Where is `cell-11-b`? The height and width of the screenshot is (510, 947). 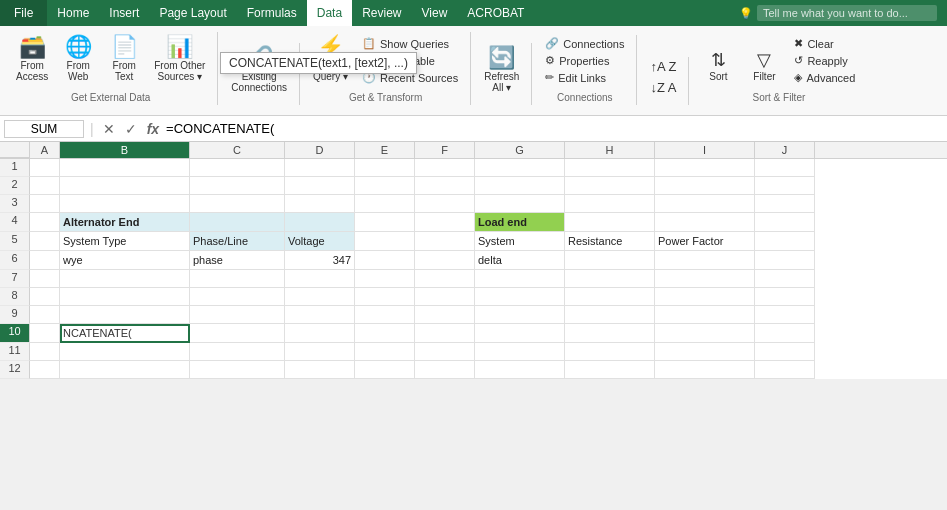 cell-11-b is located at coordinates (125, 352).